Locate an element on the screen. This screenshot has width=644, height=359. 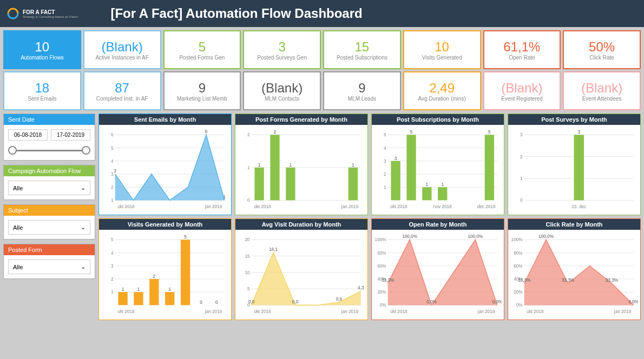
kpi-card: 10Automation Flows is located at coordinates (42, 50).